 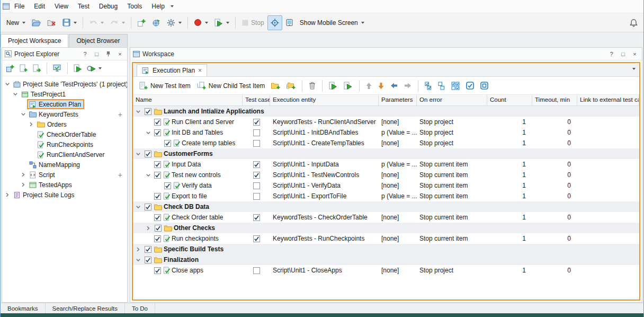 What do you see at coordinates (65, 135) in the screenshot?
I see `tree-item-checkordertable: CheckOrderTable` at bounding box center [65, 135].